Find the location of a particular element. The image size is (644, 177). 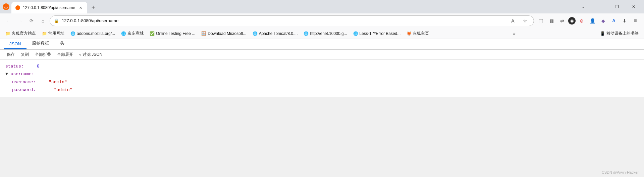

bookmark-mobile: 📱 移动设备上的书签 is located at coordinates (619, 34).